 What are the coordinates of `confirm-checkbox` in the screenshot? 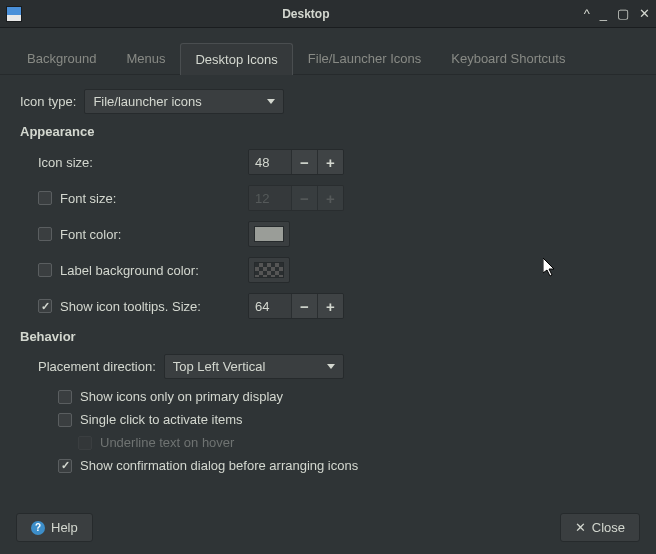 It's located at (65, 466).